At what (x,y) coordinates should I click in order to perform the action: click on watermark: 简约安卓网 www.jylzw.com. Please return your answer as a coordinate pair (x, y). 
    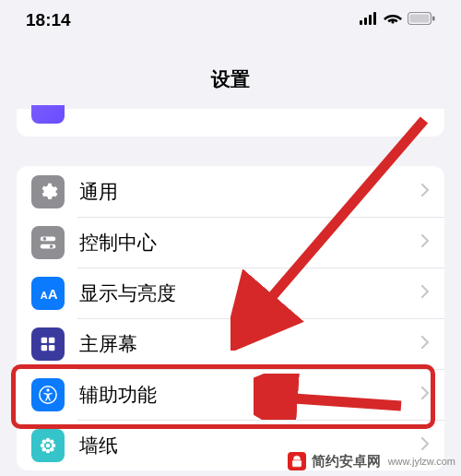
    Looking at the image, I should click on (372, 461).